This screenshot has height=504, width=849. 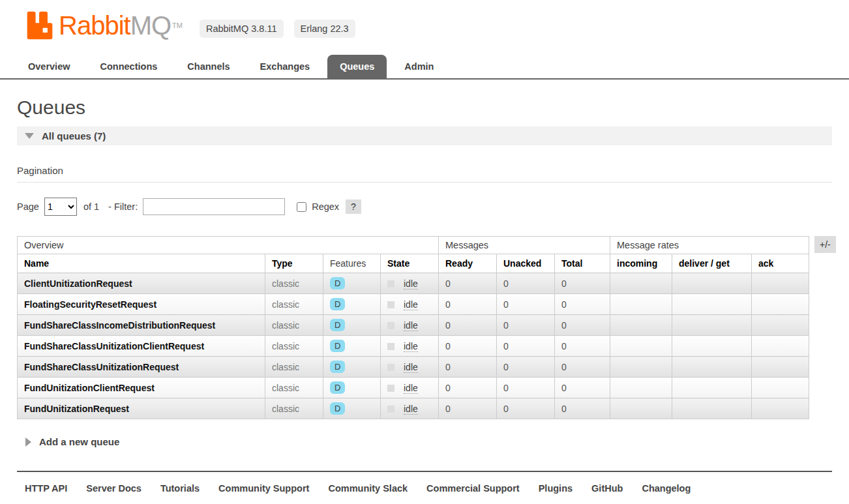 What do you see at coordinates (357, 67) in the screenshot?
I see `tab-queues: Queues` at bounding box center [357, 67].